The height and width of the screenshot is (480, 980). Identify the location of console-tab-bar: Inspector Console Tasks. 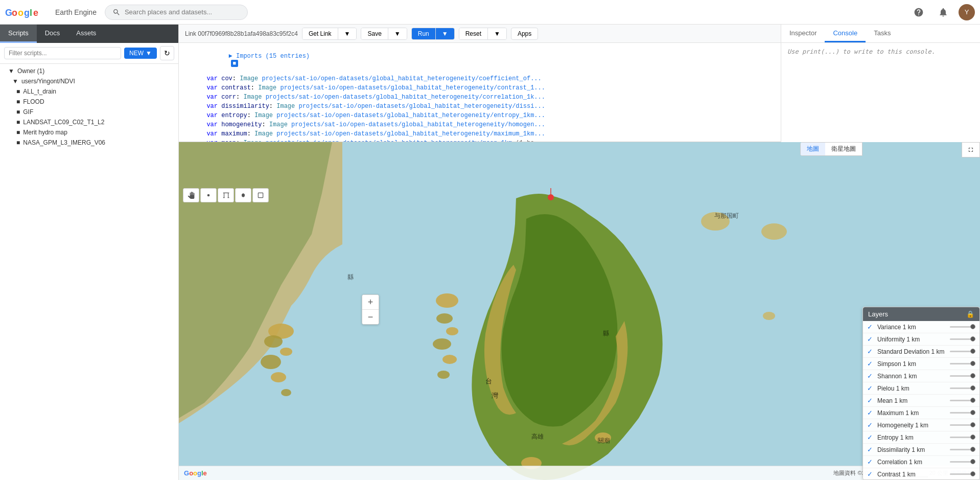
(881, 34).